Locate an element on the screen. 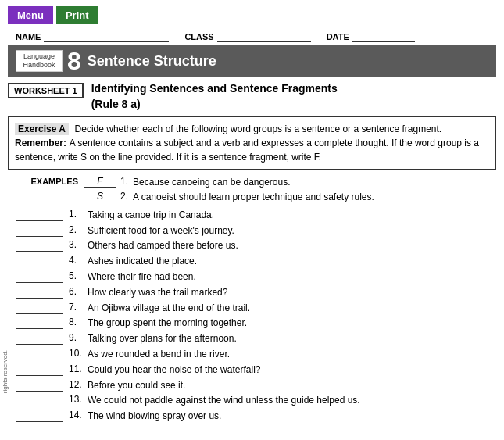 This screenshot has width=504, height=440. question-num-3: 3. is located at coordinates (78, 245).